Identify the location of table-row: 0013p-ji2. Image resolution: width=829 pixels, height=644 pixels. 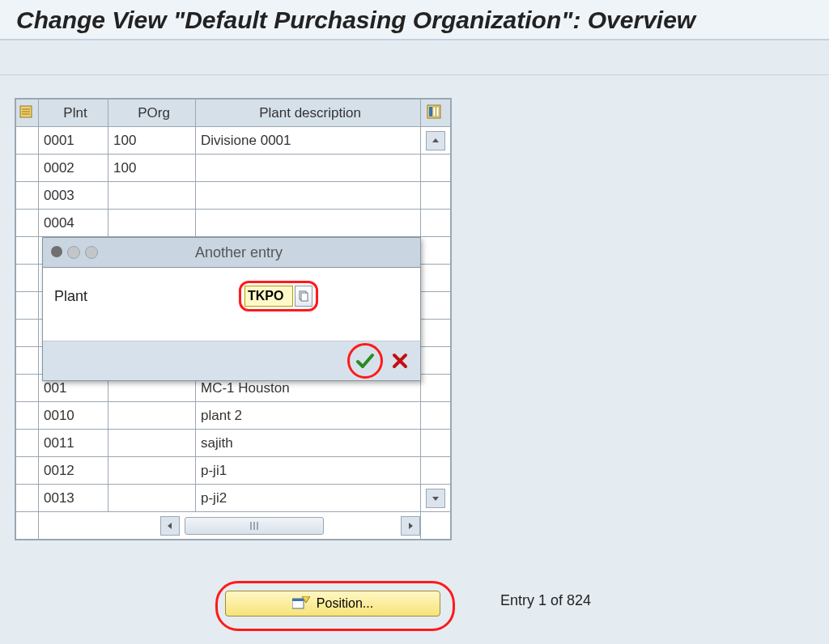
(233, 498).